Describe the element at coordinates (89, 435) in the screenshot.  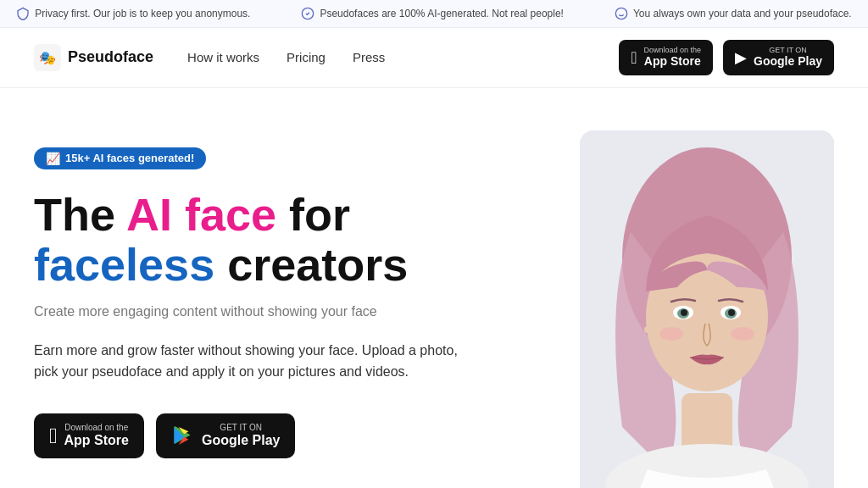
I see `hero-app-store-button:  Download on the App Store` at that location.